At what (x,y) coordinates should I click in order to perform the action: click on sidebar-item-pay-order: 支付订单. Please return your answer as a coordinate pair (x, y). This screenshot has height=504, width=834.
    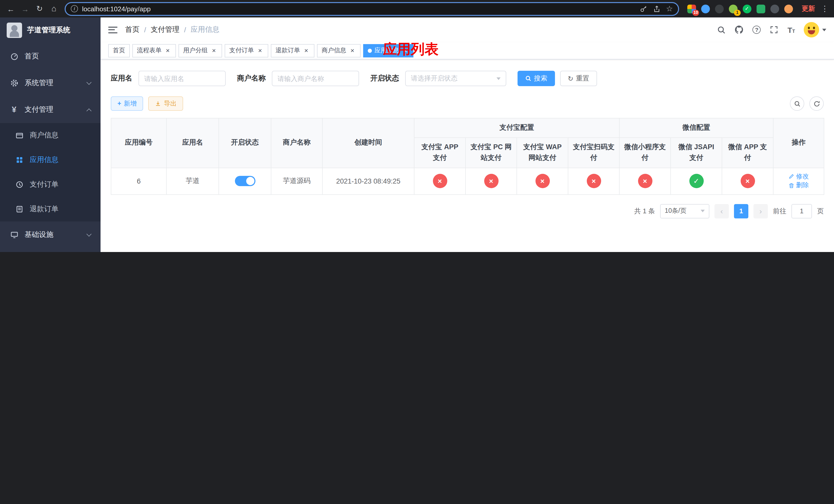
    Looking at the image, I should click on (50, 185).